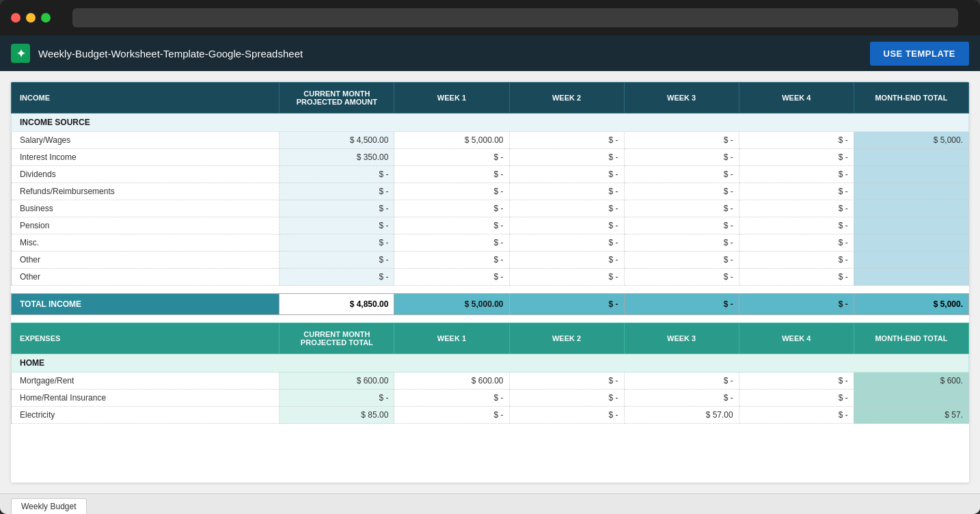 The image size is (980, 514). What do you see at coordinates (146, 209) in the screenshot?
I see `row-label: Business` at bounding box center [146, 209].